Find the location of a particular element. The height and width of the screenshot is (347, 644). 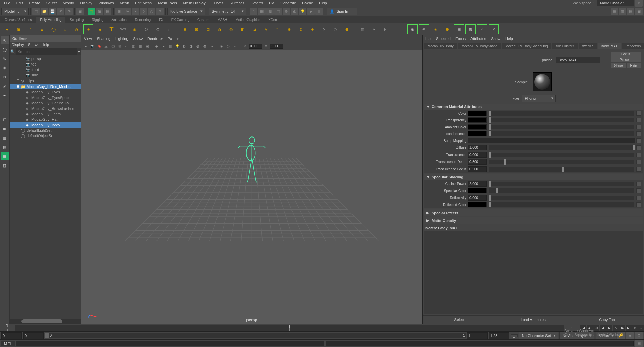

ae-show: Show is located at coordinates (496, 39).